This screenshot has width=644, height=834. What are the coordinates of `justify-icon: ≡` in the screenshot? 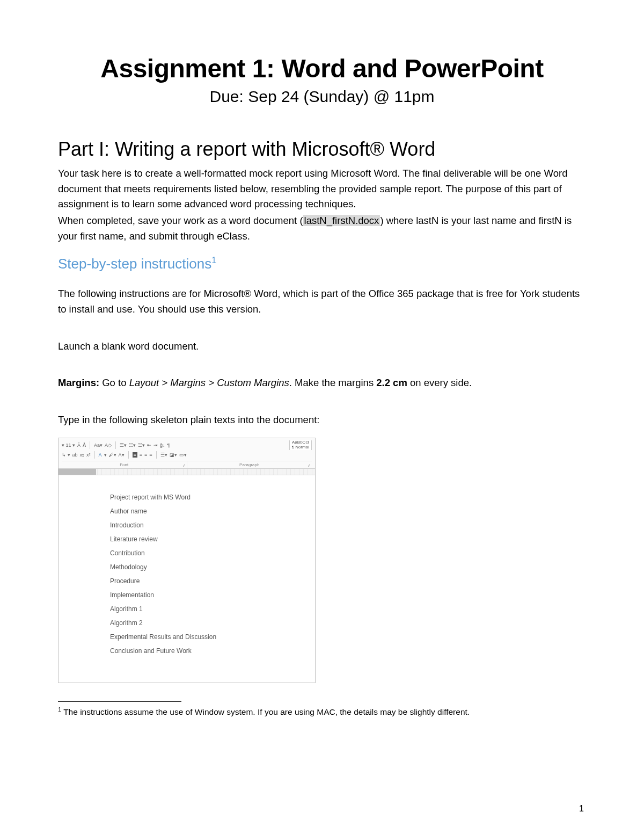 It's located at (150, 455).